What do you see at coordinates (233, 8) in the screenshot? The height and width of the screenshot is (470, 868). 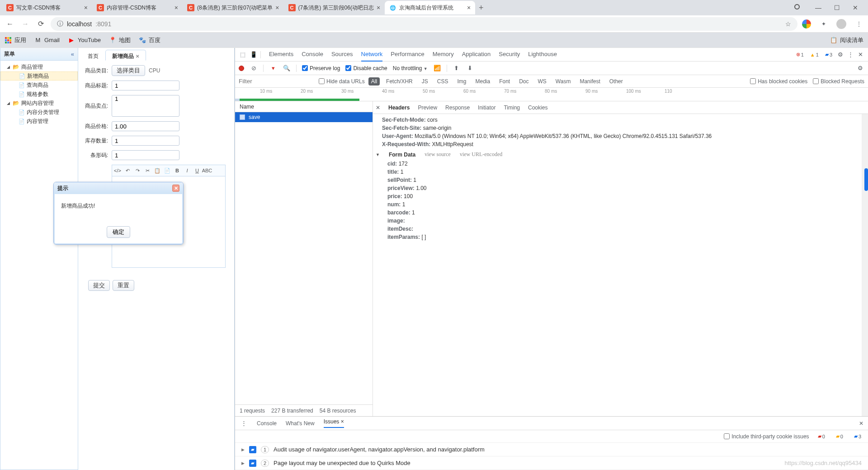 I see `browser-tab: C(8条消息) 第三阶段07(动吧菜单×` at bounding box center [233, 8].